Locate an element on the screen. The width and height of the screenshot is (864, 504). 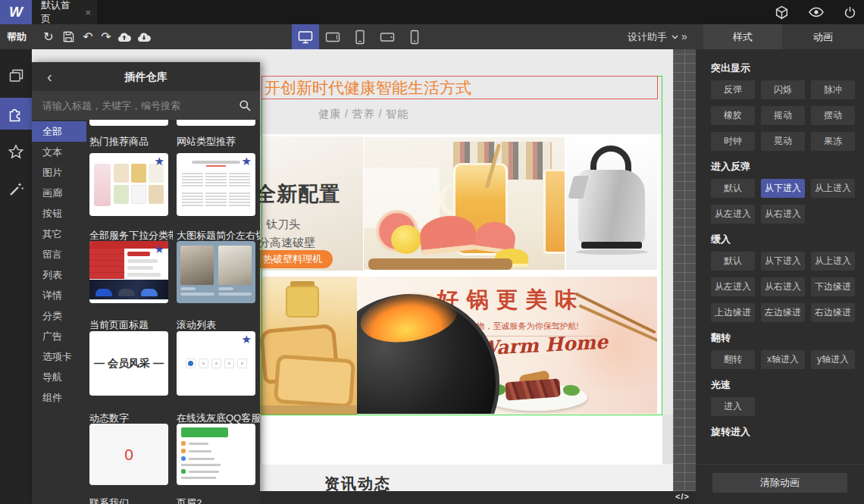
search-icon is located at coordinates (245, 105).